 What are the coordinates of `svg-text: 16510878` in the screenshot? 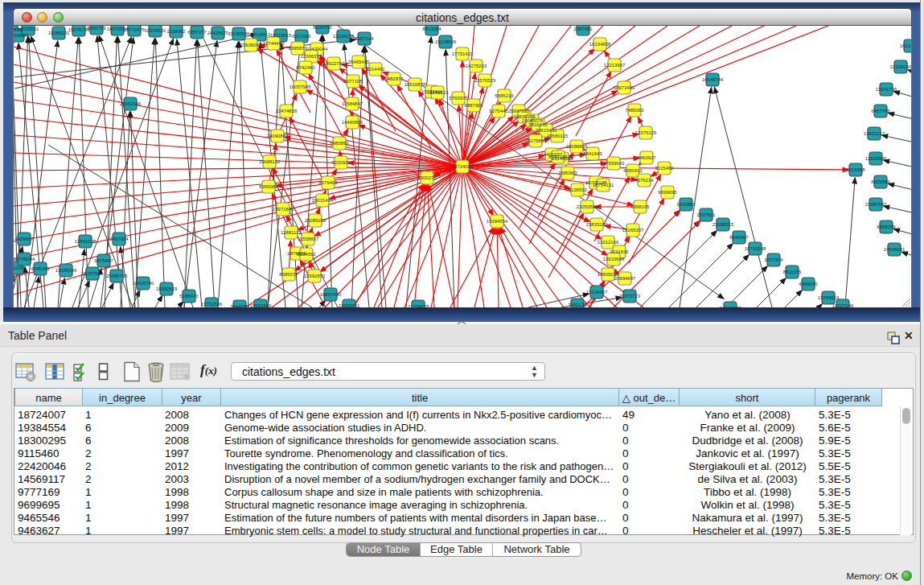 It's located at (415, 84).